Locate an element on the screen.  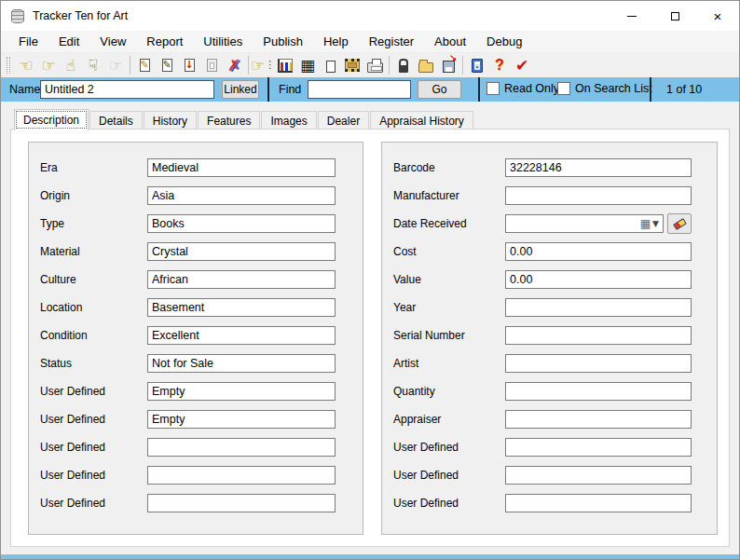
write-record-icon: ✎ is located at coordinates (167, 65).